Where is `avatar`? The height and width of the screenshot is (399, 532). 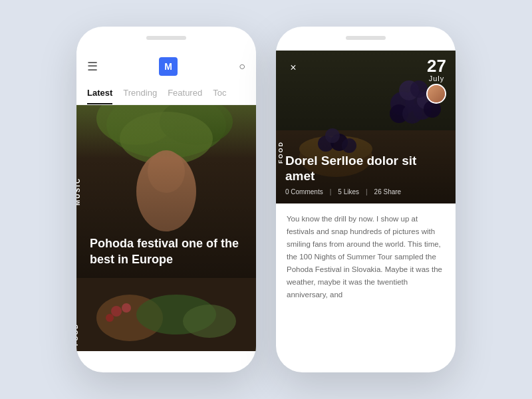
avatar is located at coordinates (436, 94).